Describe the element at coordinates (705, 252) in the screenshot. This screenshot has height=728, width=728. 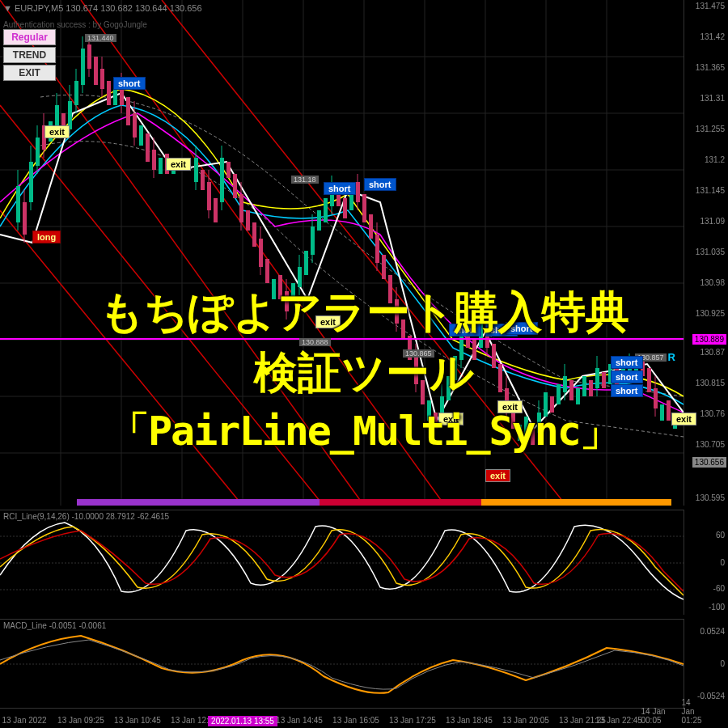
I see `price-scale: 131.475 131.42 131.365 131.31 131.255 13…` at that location.